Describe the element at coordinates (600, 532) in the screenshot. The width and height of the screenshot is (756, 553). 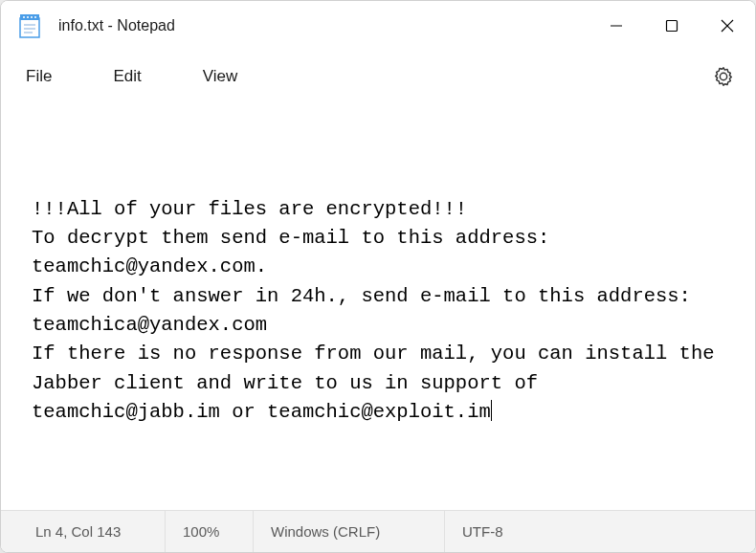
I see `status-encoding: UTF-8` at that location.